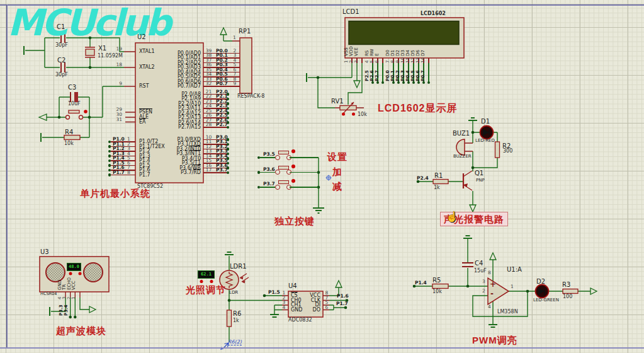 The image size is (644, 353). Describe the element at coordinates (437, 280) in the screenshot. I see `r5-ref: R5` at that location.